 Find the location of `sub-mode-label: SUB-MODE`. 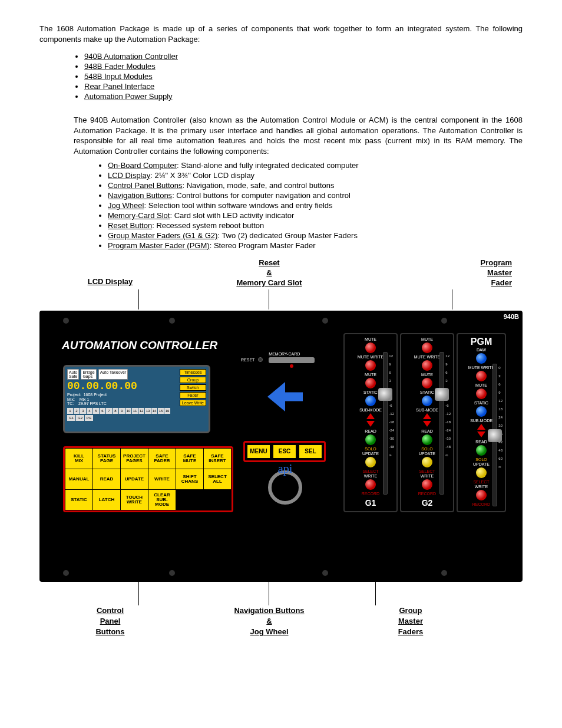

sub-mode-label: SUB-MODE is located at coordinates (481, 421).